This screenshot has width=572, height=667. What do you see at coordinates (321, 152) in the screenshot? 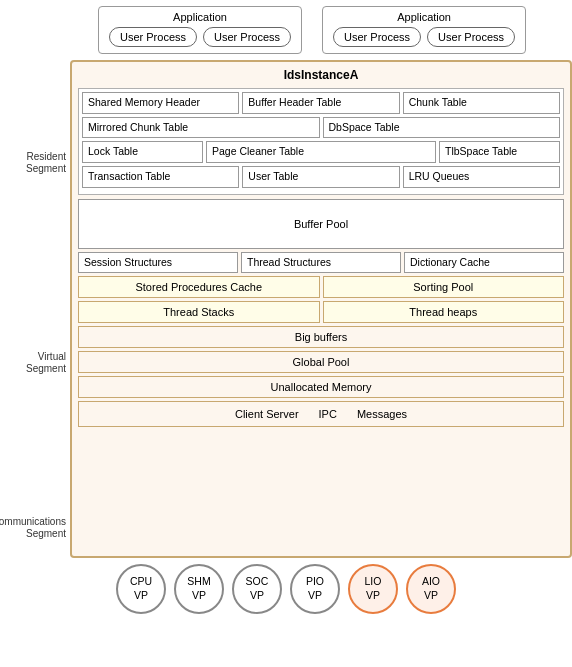
I see `cell-page-cleaner-table: Page Cleaner Table` at bounding box center [321, 152].